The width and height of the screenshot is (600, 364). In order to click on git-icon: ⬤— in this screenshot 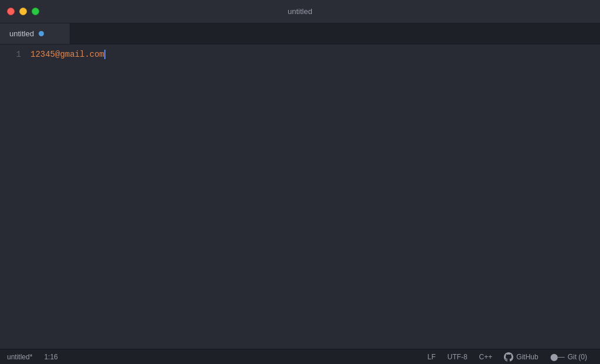, I will do `click(558, 357)`.